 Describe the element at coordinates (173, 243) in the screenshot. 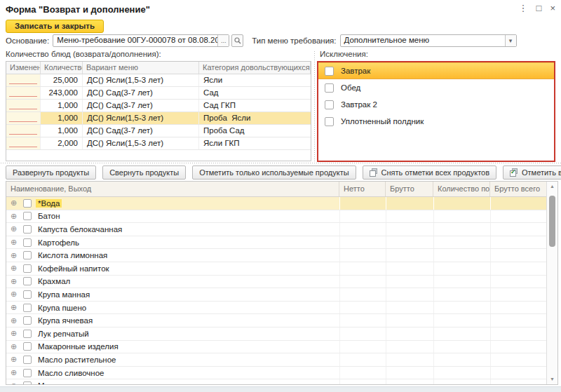

I see `product-name-cell: ⊕Картофель` at that location.